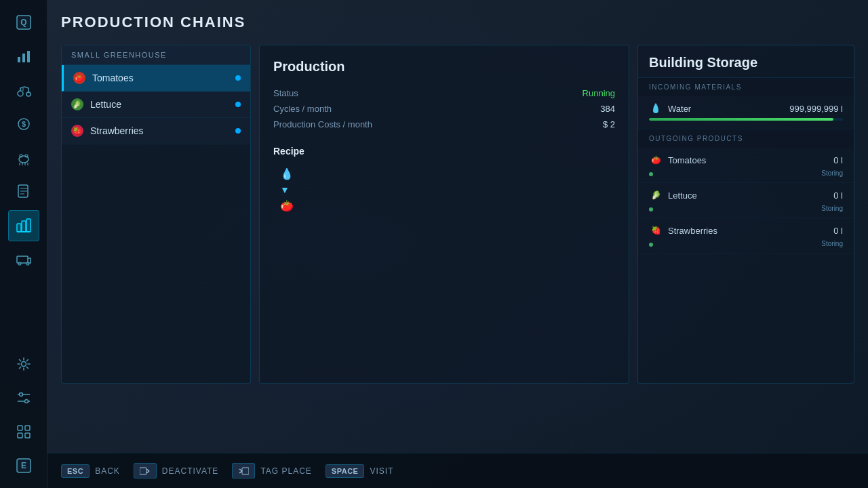 The width and height of the screenshot is (868, 488). What do you see at coordinates (838, 160) in the screenshot?
I see `storage-tomato-value: 0 l` at bounding box center [838, 160].